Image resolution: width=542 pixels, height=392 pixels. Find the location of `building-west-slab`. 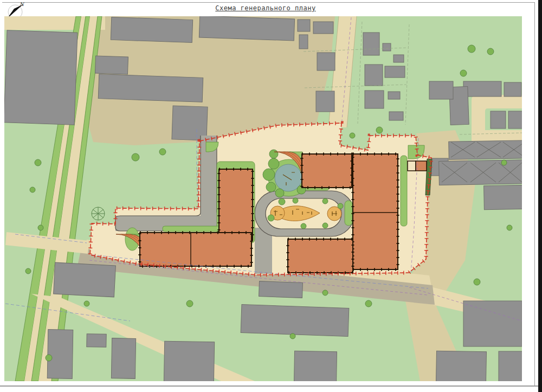

building-west-slab is located at coordinates (236, 205).